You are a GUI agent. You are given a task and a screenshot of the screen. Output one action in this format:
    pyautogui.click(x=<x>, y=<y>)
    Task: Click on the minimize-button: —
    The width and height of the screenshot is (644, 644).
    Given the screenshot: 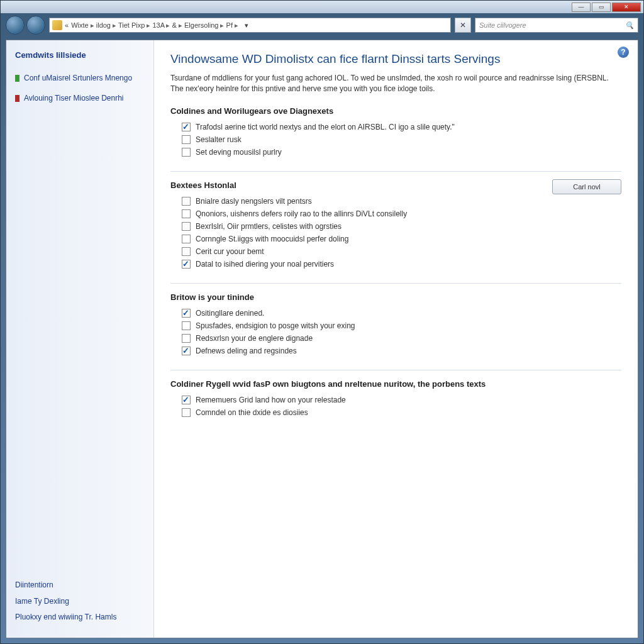 What is the action you would take?
    pyautogui.click(x=581, y=8)
    